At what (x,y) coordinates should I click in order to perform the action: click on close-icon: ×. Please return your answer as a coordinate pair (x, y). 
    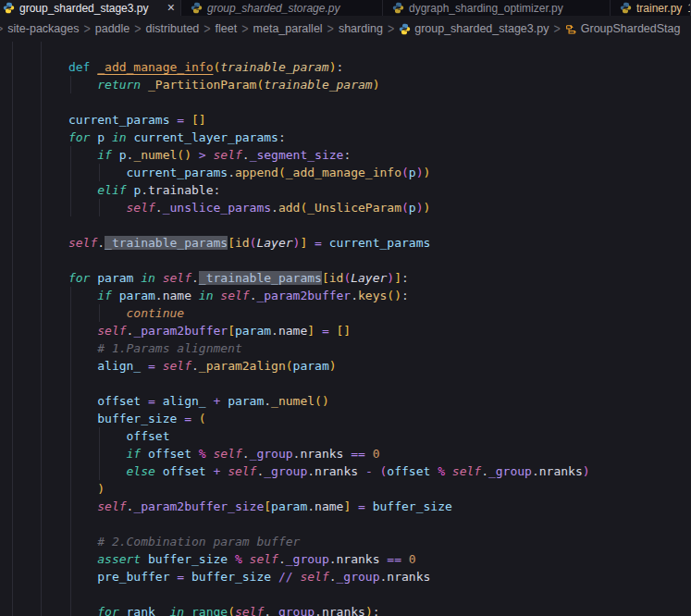
    Looking at the image, I should click on (171, 7).